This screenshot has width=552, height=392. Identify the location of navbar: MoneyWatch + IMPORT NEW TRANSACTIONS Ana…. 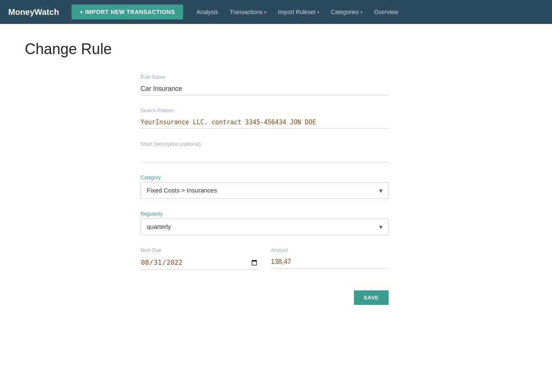
(276, 12).